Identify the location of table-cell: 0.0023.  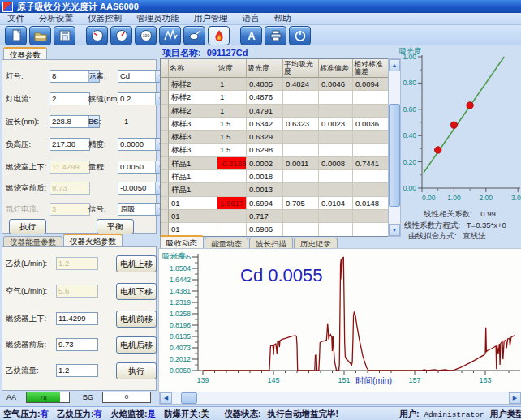
(336, 124).